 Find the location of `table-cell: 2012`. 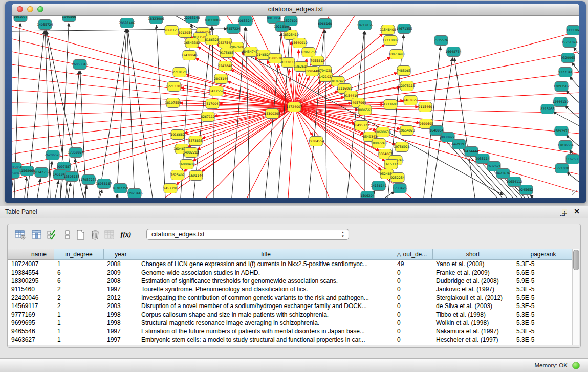

table-cell: 2012 is located at coordinates (121, 298).